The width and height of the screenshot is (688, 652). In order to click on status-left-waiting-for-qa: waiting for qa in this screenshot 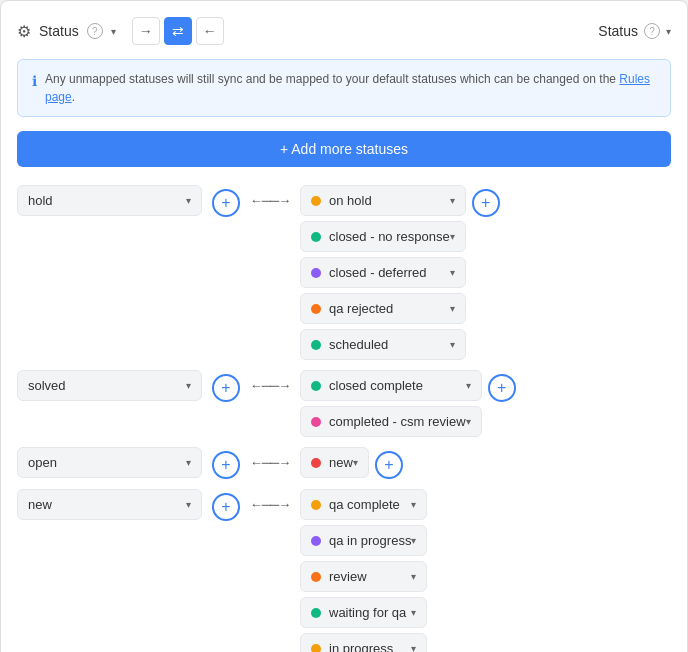, I will do `click(358, 612)`.